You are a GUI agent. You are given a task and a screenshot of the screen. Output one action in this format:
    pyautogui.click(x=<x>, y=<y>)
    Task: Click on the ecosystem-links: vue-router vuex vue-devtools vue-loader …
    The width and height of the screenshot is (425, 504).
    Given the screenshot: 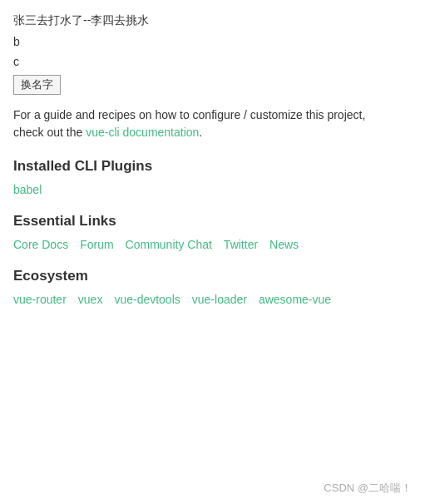 What is the action you would take?
    pyautogui.click(x=213, y=299)
    